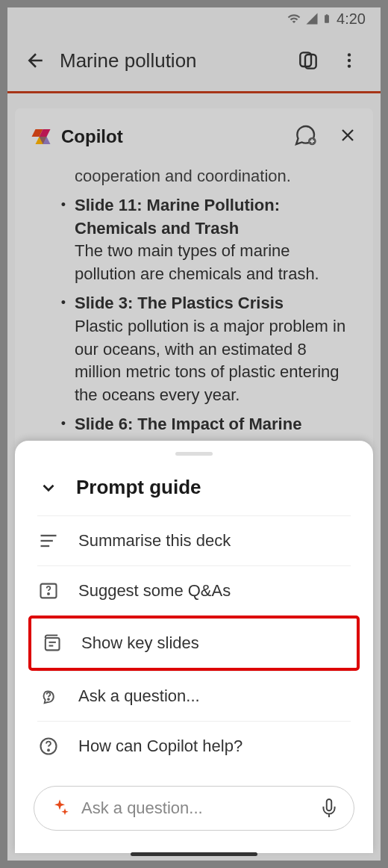 The image size is (388, 868). I want to click on status-bar: 4:20, so click(194, 19).